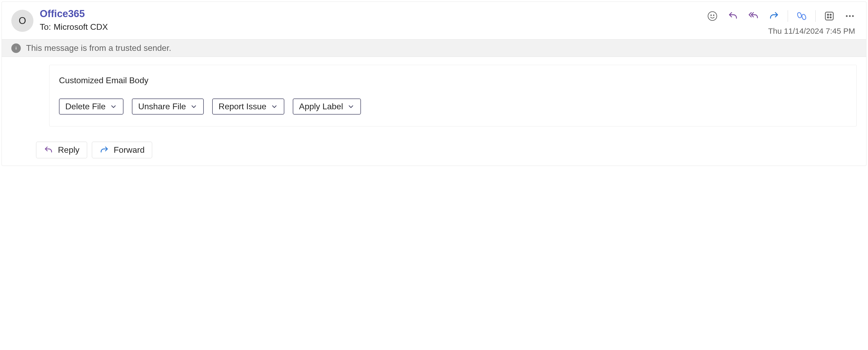 Image resolution: width=868 pixels, height=350 pixels. What do you see at coordinates (168, 107) in the screenshot?
I see `unshare-file-button: Unshare File` at bounding box center [168, 107].